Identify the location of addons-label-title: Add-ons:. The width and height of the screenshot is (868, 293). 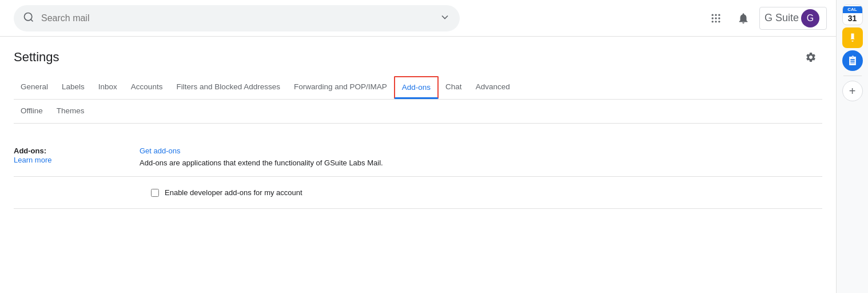
(77, 151).